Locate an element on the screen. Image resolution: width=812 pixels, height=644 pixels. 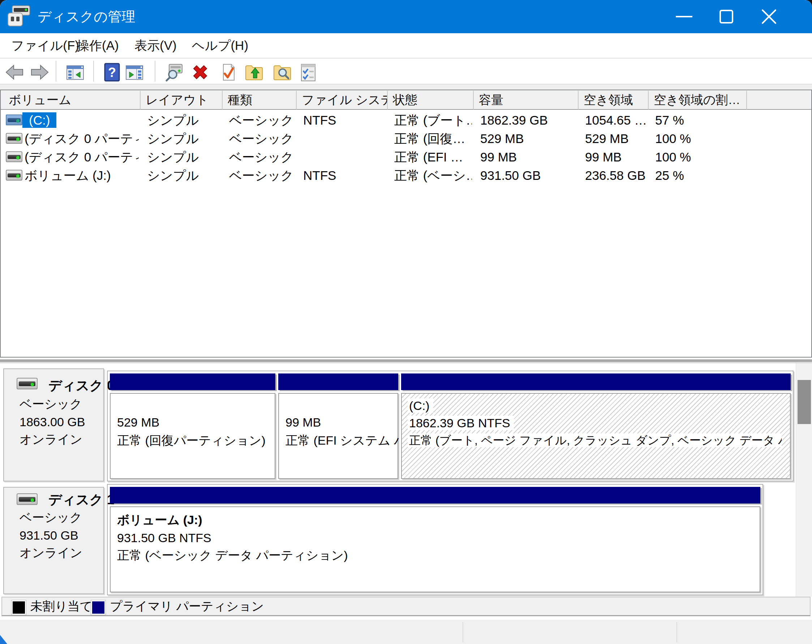
partition-size-text: 529 MB is located at coordinates (138, 422).